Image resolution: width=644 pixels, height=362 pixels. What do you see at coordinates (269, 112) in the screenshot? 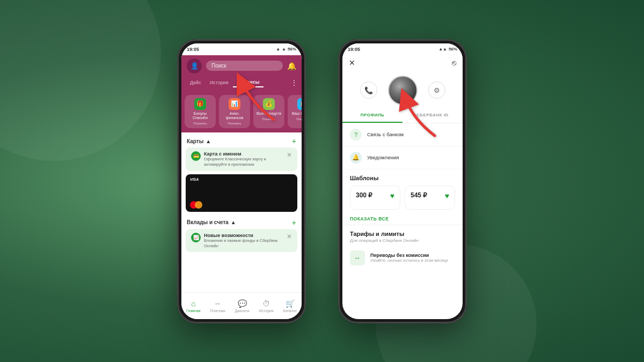
I see `feature-card-total: 💰 Всего средств Показать` at bounding box center [269, 112].